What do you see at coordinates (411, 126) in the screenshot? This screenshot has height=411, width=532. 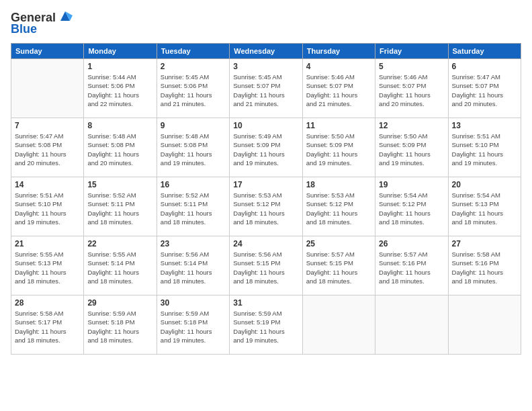 I see `day-number: 12` at bounding box center [411, 126].